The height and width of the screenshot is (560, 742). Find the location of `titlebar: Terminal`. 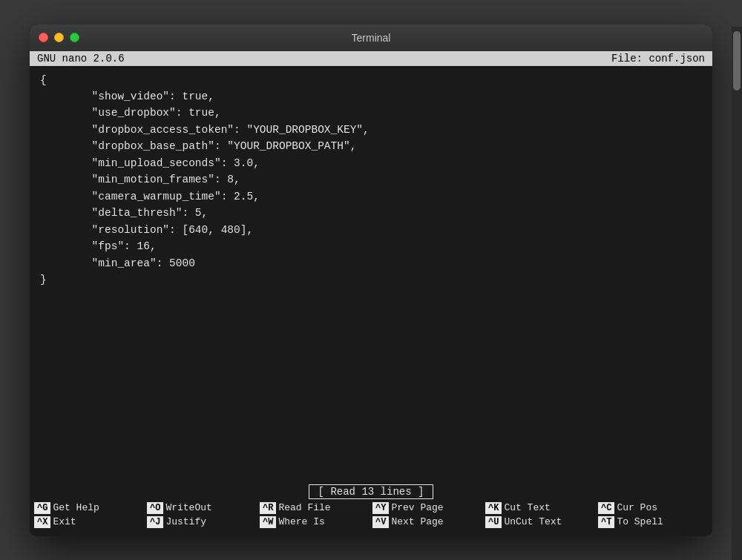

titlebar: Terminal is located at coordinates (371, 38).